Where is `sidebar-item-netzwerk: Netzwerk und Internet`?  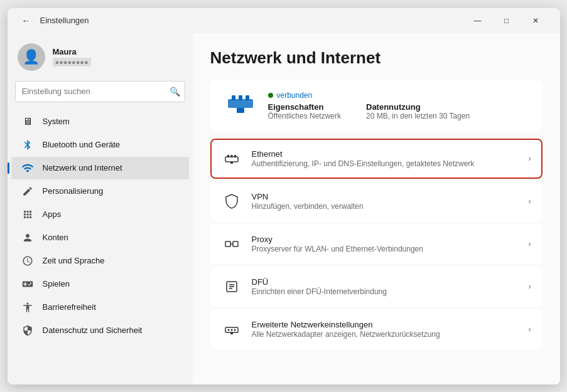 sidebar-item-netzwerk: Netzwerk und Internet is located at coordinates (100, 168).